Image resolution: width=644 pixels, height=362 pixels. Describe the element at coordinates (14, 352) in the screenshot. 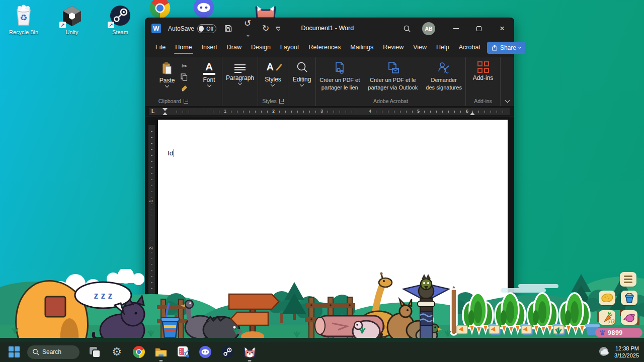

I see `start-button` at that location.